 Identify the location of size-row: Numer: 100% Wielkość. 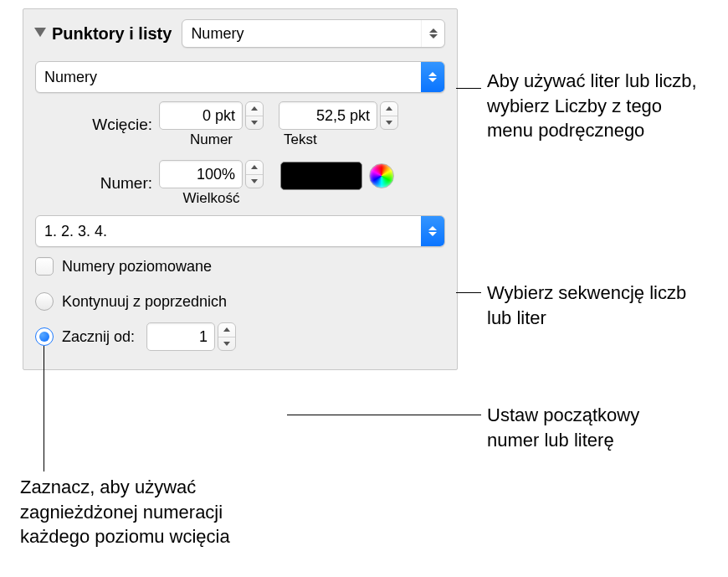
(240, 183).